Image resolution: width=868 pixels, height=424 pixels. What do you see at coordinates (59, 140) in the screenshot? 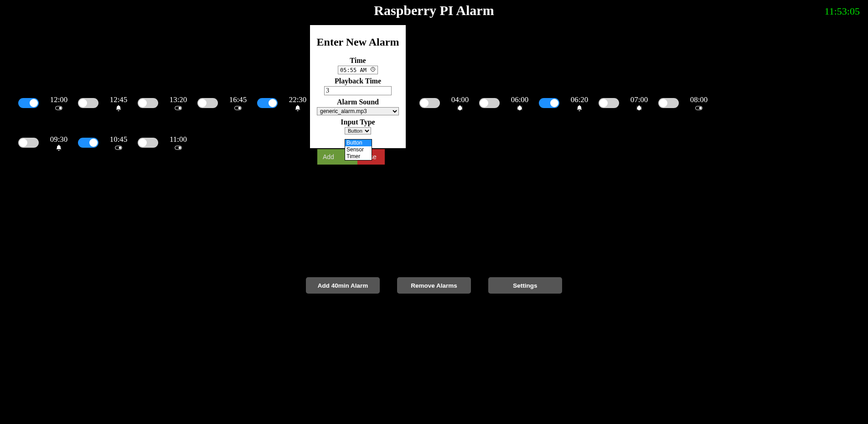
I see `alarm-time: 09:30` at bounding box center [59, 140].